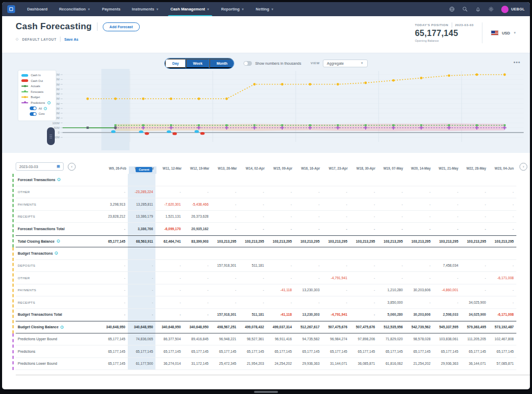  Describe the element at coordinates (273, 375) in the screenshot. I see `horizontal-scrollbar` at that location.